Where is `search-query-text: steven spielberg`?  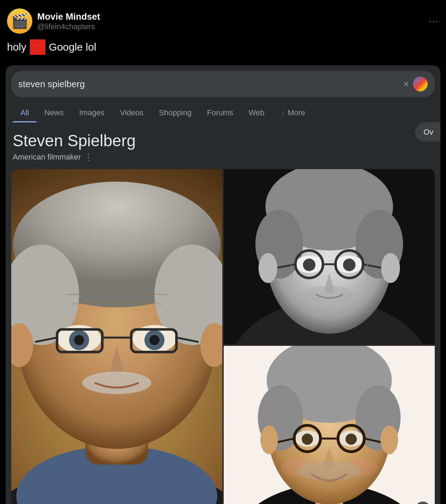
search-query-text: steven spielberg is located at coordinates (209, 84).